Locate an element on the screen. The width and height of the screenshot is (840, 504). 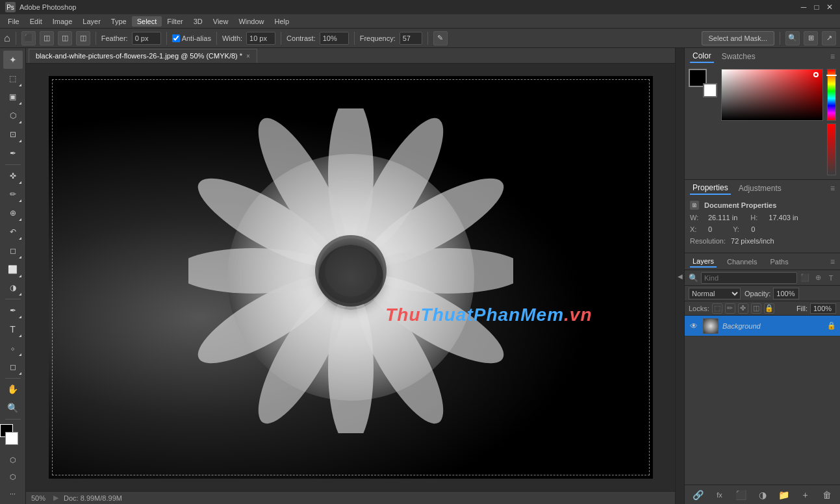
layer-row-background: 👁 Background 🔒 is located at coordinates (763, 326).